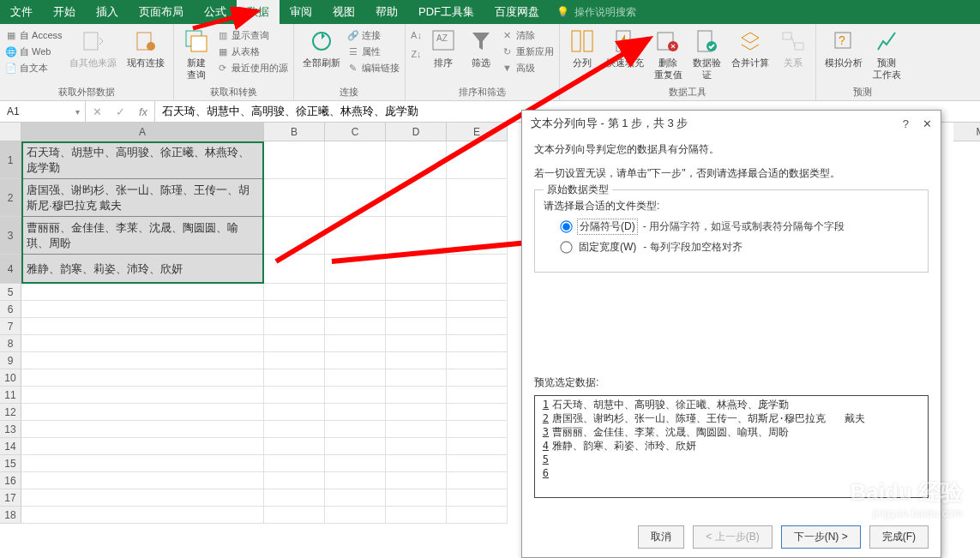  What do you see at coordinates (10, 481) in the screenshot?
I see `rowhead-16: 16` at bounding box center [10, 481].